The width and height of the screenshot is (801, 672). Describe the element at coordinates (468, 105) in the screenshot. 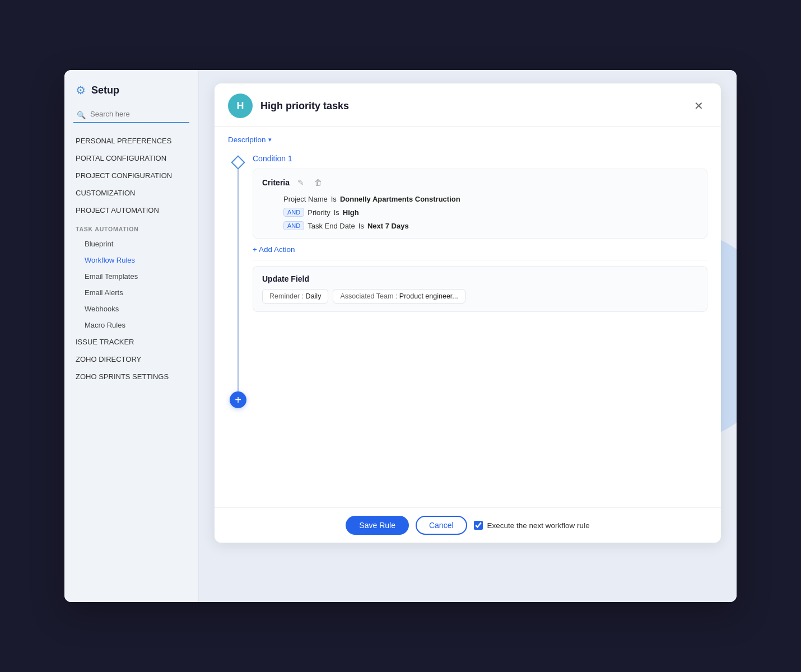

I see `modal-header: H High priority tasks ✕` at that location.